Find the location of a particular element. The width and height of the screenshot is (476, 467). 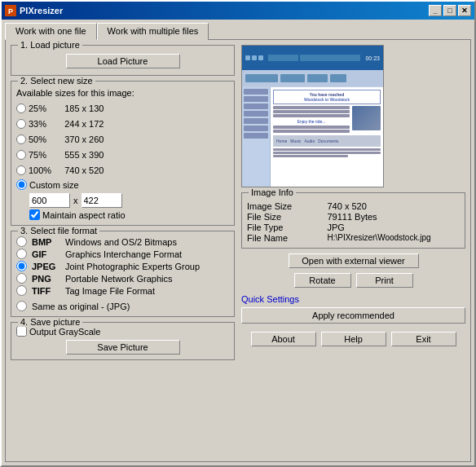

custom-size-radio is located at coordinates (21, 184).